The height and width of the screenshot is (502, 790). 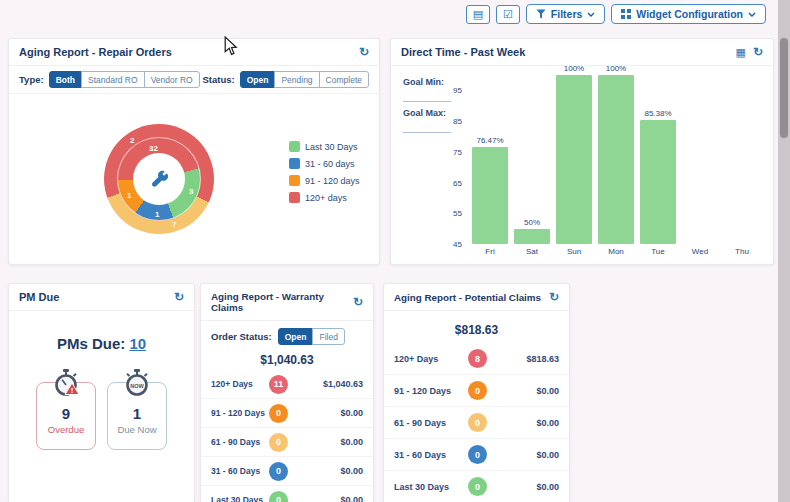 What do you see at coordinates (39, 297) in the screenshot?
I see `widget-title: PM Due` at bounding box center [39, 297].